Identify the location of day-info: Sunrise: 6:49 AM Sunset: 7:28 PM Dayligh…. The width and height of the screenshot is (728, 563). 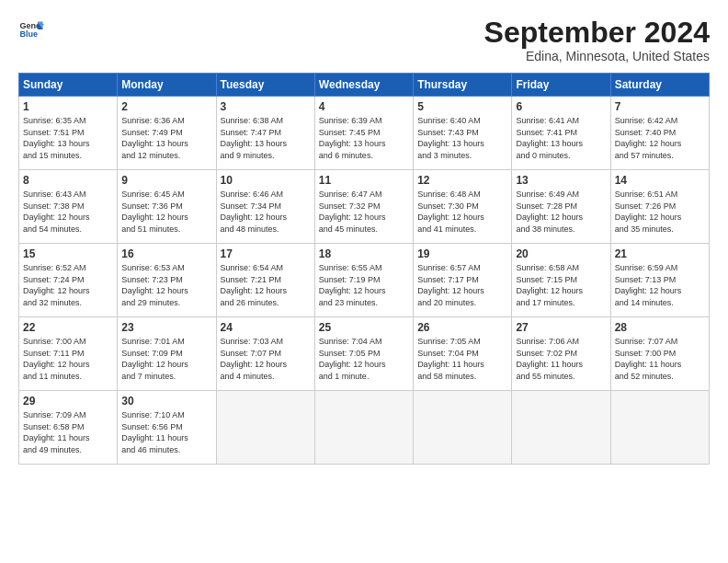
(561, 212).